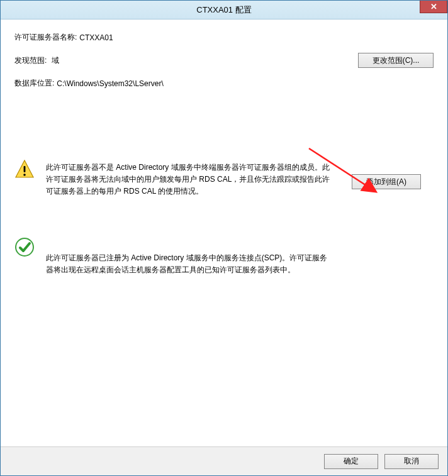 Image resolution: width=448 pixels, height=476 pixels. I want to click on add-to-group-label: 添加到组(A), so click(386, 182).